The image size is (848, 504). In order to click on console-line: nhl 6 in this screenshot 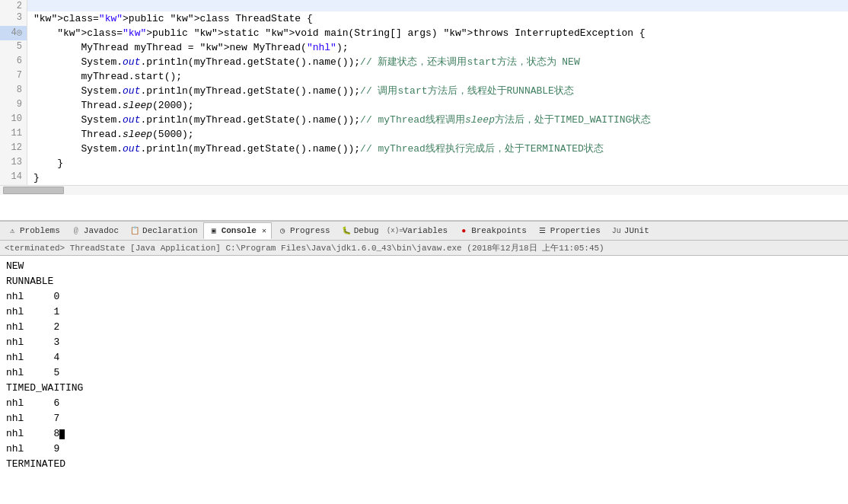, I will do `click(424, 404)`.